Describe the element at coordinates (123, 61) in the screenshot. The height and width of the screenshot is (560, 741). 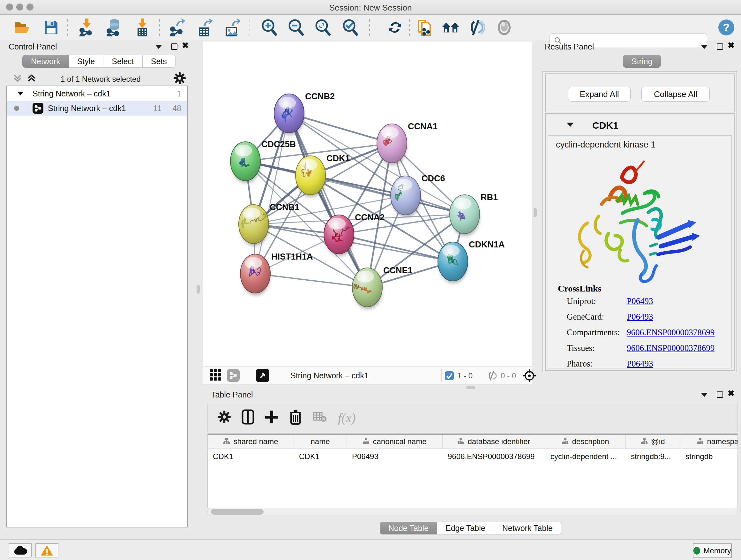
I see `tab-select: Select` at that location.